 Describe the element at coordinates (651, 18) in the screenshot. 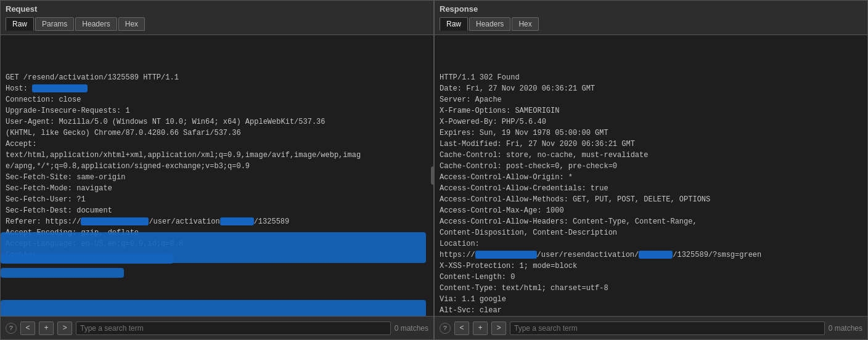

I see `response-panel-header: Response Raw Headers Hex` at that location.